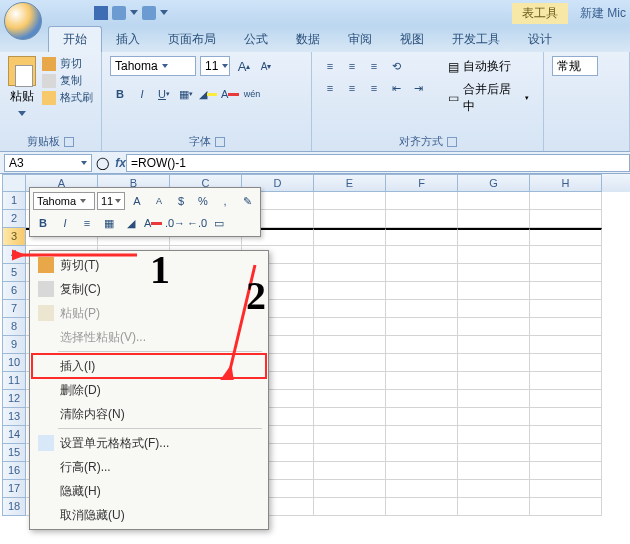  What do you see at coordinates (14, 507) in the screenshot?
I see `row-header: 18` at bounding box center [14, 507].